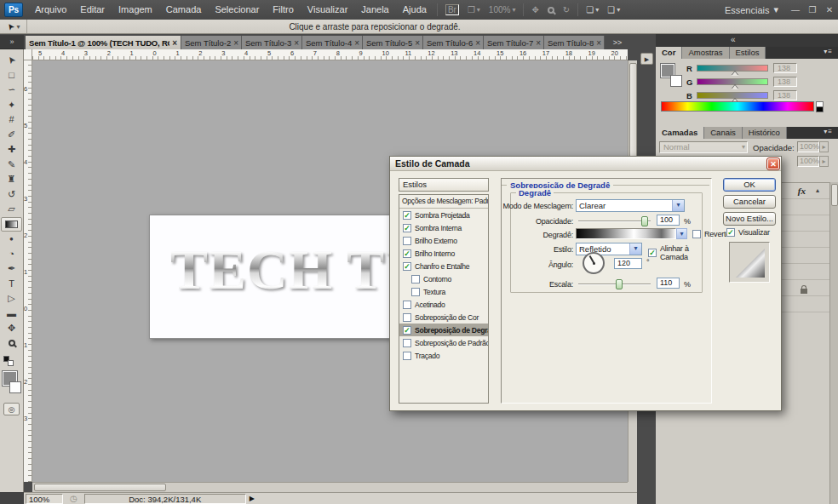 The image size is (838, 504). I want to click on style-item-sombra-interna: ✓Sombra Interna, so click(444, 228).